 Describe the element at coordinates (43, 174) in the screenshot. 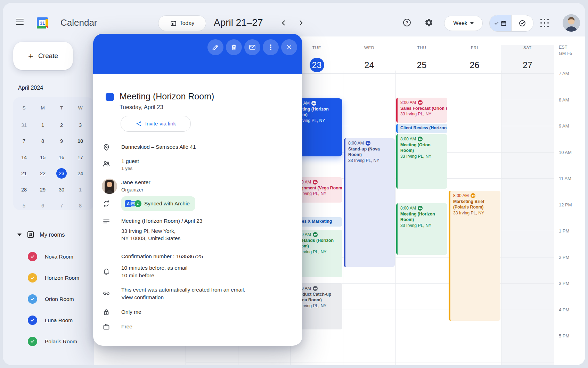

I see `mini-cal-day: 22` at that location.